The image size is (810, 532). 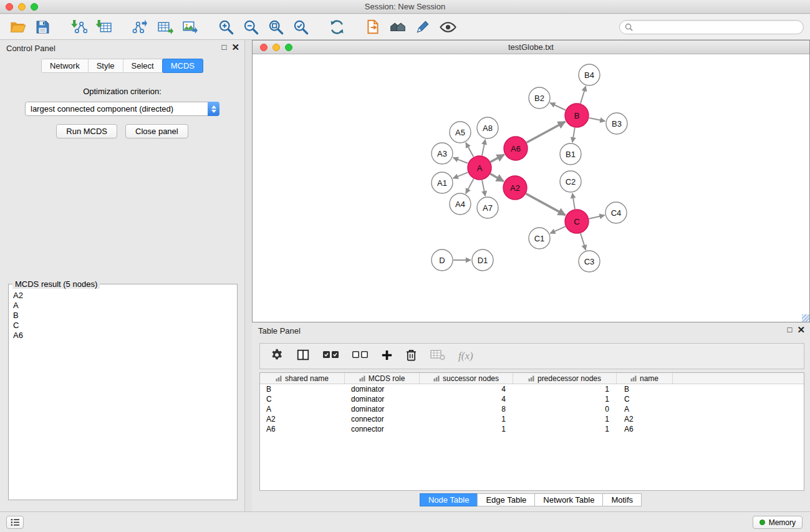 I want to click on zoom-out-icon, so click(x=251, y=27).